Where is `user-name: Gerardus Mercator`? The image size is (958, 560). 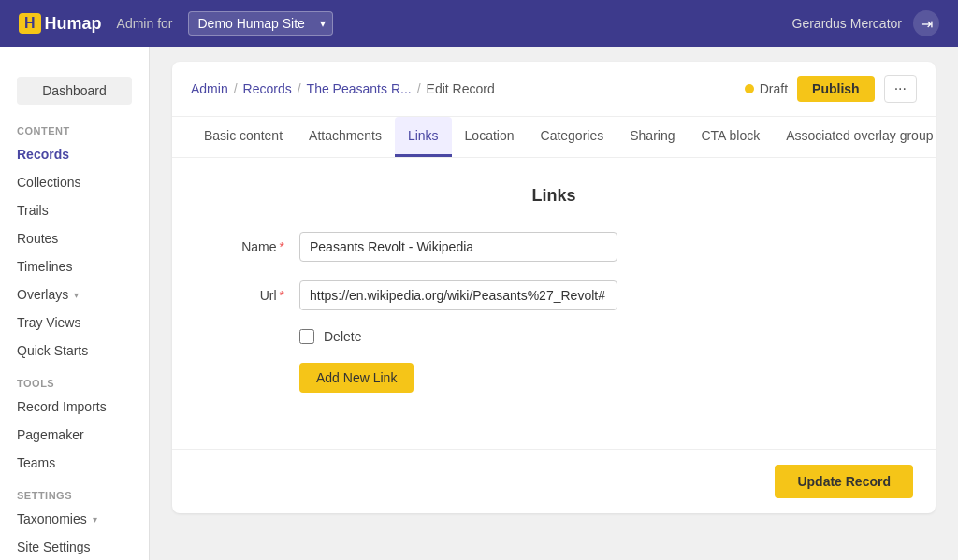 user-name: Gerardus Mercator is located at coordinates (848, 23).